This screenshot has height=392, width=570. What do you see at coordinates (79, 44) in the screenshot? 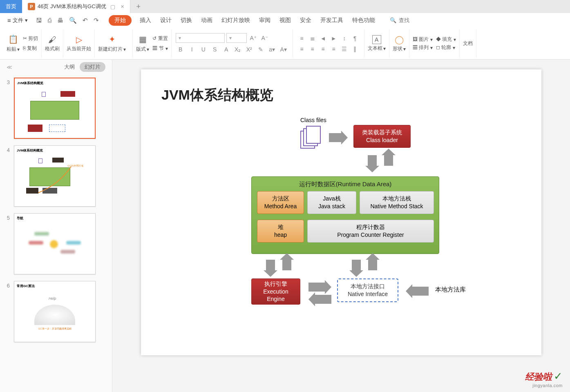
I see `play-from-current-button: ▷ 从当前开始` at bounding box center [79, 44].